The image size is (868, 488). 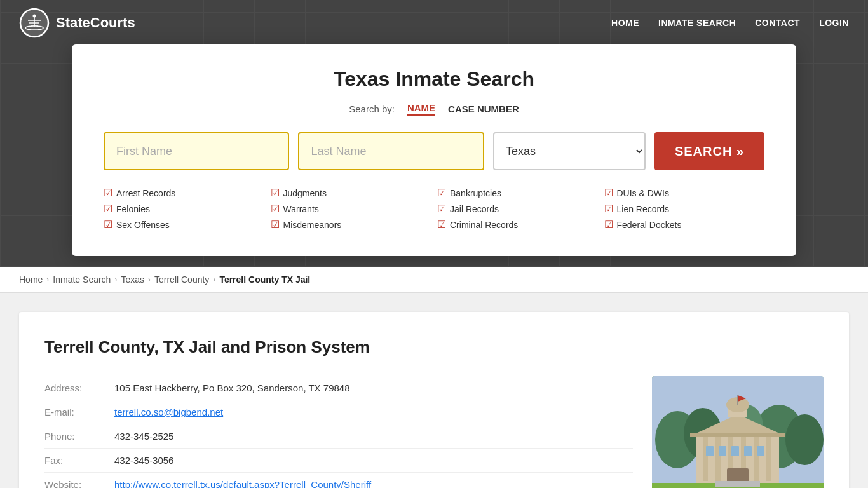 I want to click on search-by-label: Search by:, so click(x=372, y=109).